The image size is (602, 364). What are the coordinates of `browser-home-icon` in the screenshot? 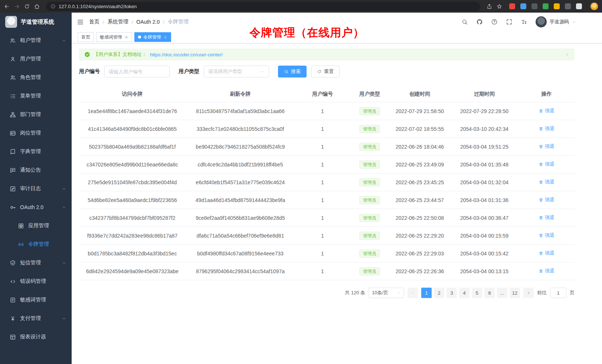 It's located at (37, 7).